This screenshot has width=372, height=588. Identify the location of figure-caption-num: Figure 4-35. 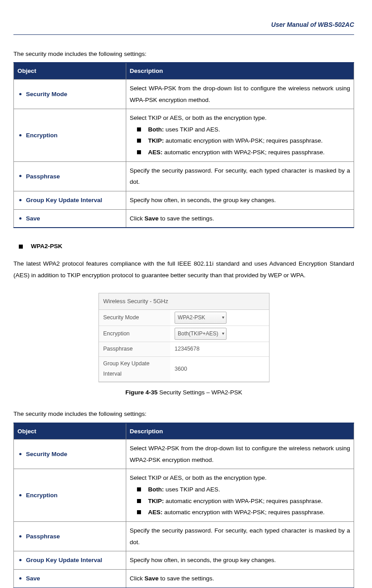
(141, 393).